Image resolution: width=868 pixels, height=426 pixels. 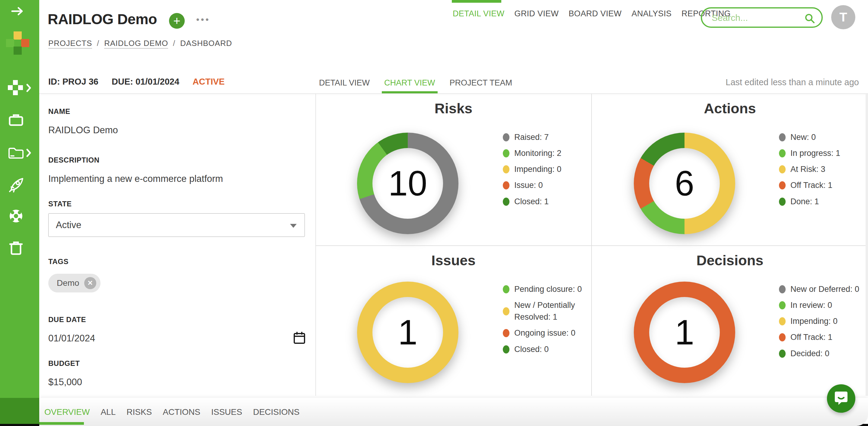 I want to click on add-button: +, so click(x=177, y=21).